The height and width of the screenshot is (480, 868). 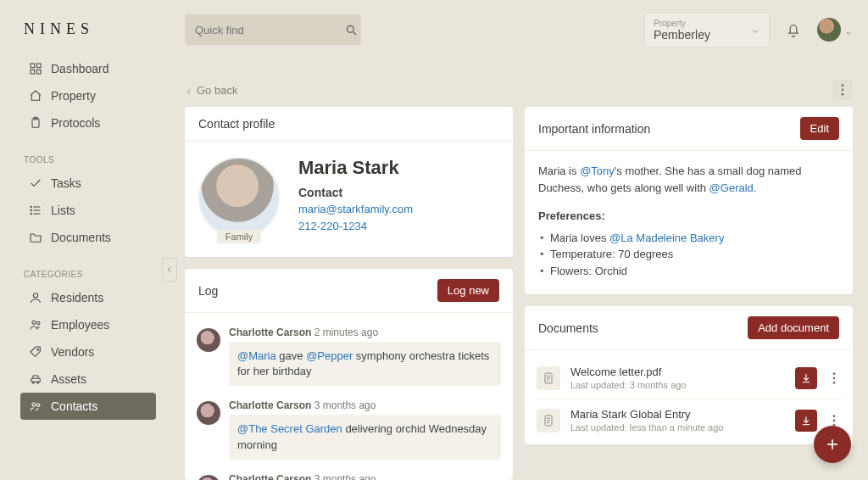 I want to click on preference-item: Flowers: Orchid, so click(x=688, y=271).